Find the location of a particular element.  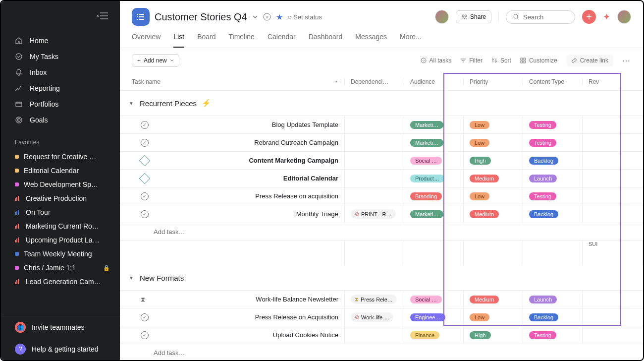

set-status: ○ Set status is located at coordinates (305, 17).